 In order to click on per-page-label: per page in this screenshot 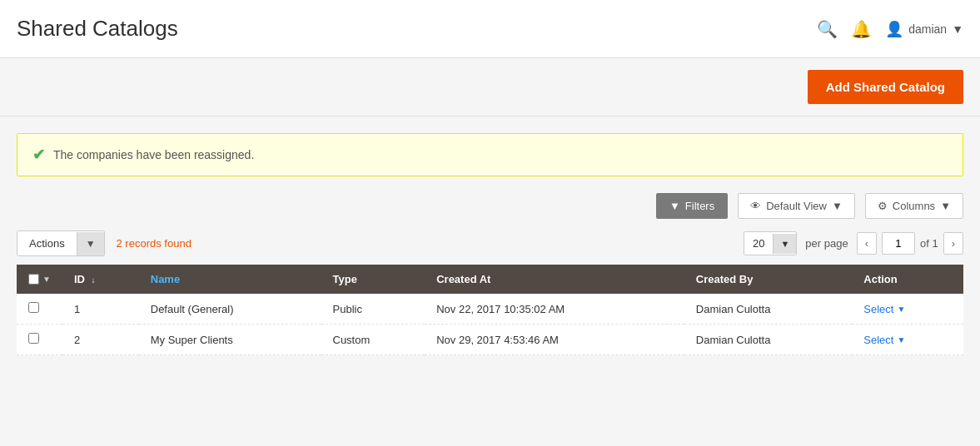, I will do `click(826, 243)`.